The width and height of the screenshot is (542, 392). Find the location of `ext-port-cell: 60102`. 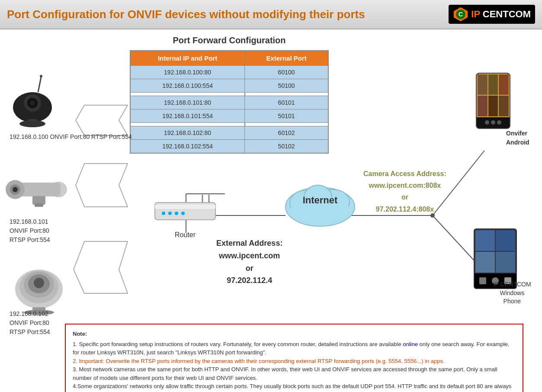

ext-port-cell: 60102 is located at coordinates (286, 133).